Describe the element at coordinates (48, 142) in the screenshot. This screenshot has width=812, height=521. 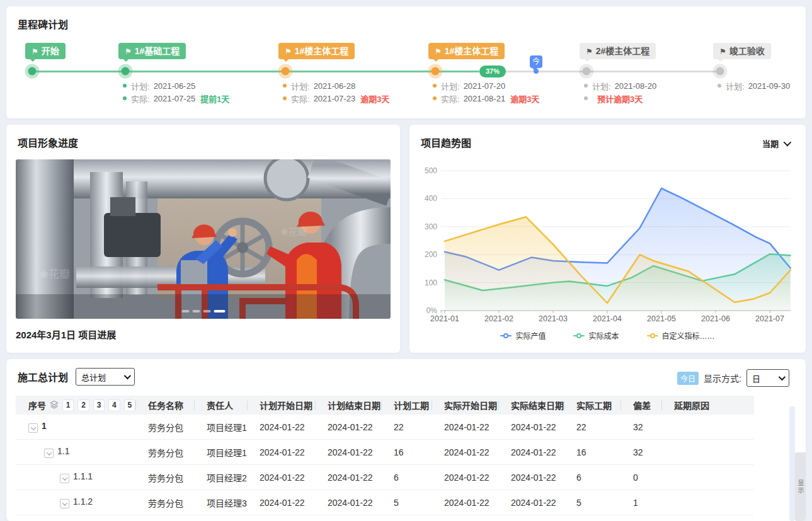
I see `project-progress-title: 项目形象进度` at that location.